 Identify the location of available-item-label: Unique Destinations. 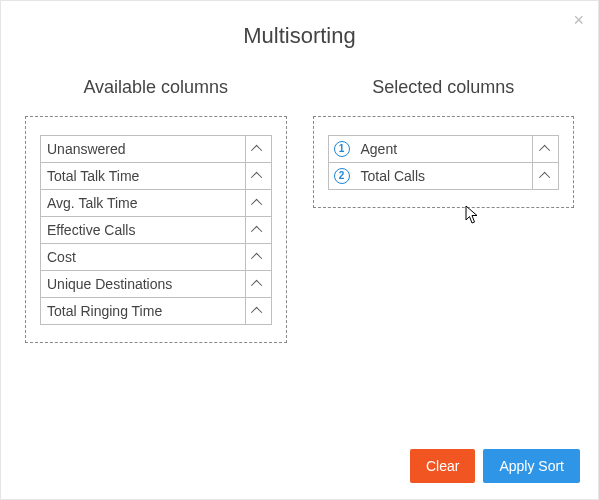
(143, 284).